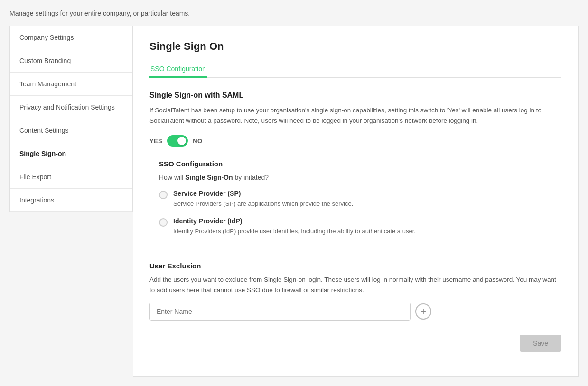  Describe the element at coordinates (355, 285) in the screenshot. I see `exclusion-desc: Add the users you want to exclude from S…` at that location.